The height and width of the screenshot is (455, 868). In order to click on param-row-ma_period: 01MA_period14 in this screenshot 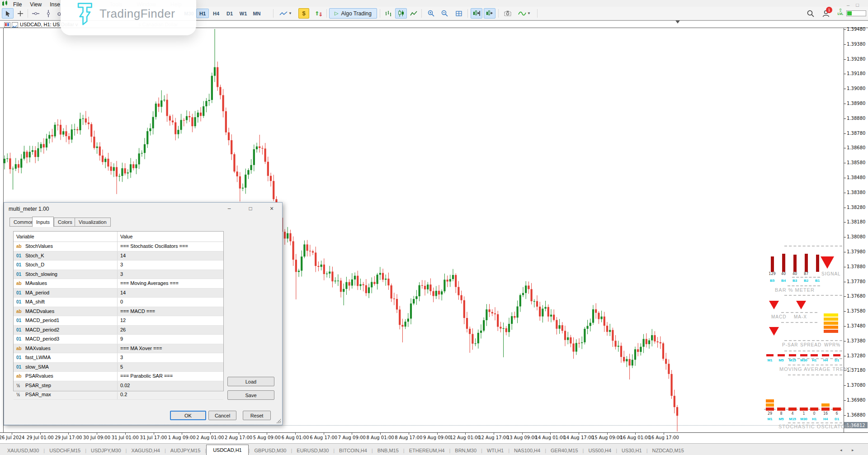, I will do `click(118, 293)`.